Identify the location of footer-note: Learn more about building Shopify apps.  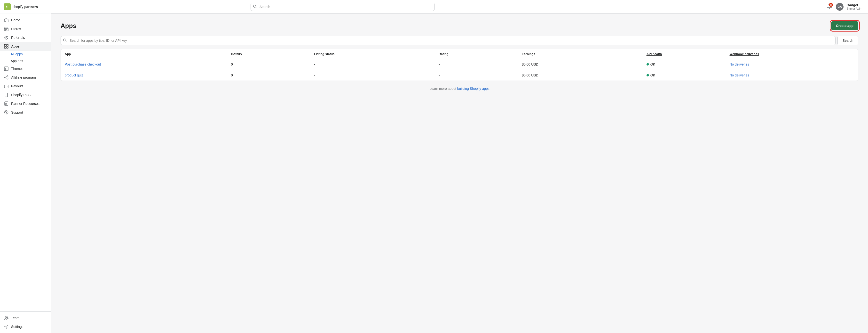
(460, 88).